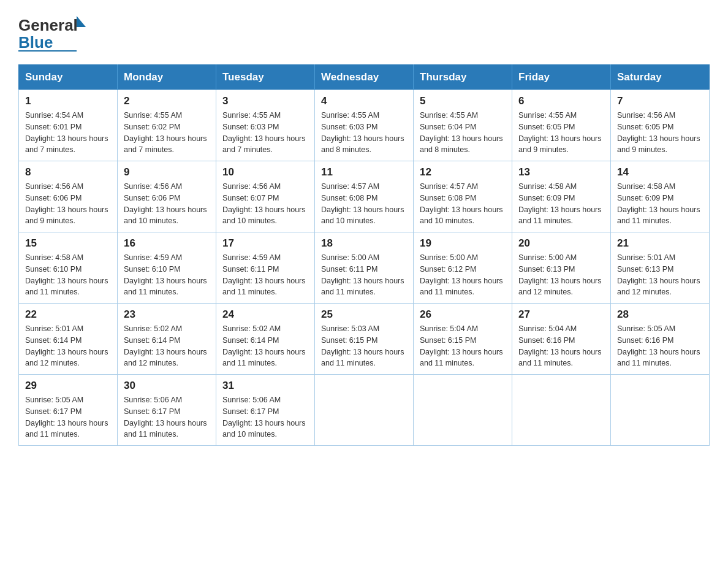 The height and width of the screenshot is (563, 728). I want to click on calendar-cell: 15Sunrise: 4:58 AMSunset: 6:10 PMDayligh…, so click(69, 268).